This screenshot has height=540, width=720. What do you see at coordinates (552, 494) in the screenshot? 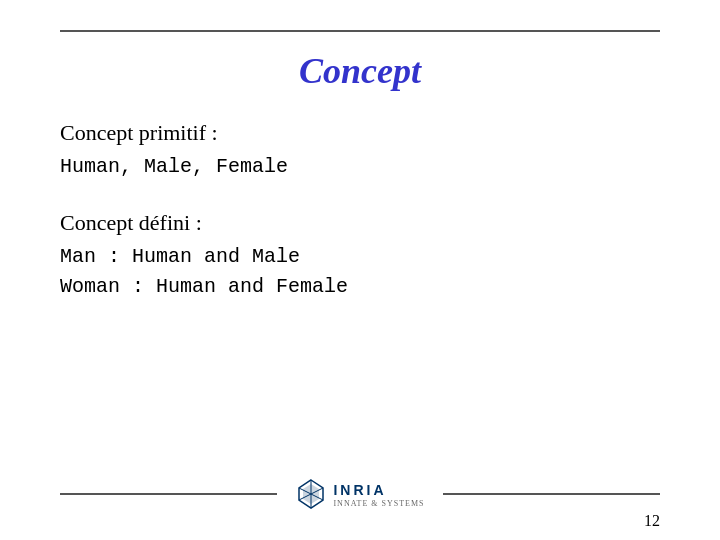
I see `bottom-line-right` at bounding box center [552, 494].